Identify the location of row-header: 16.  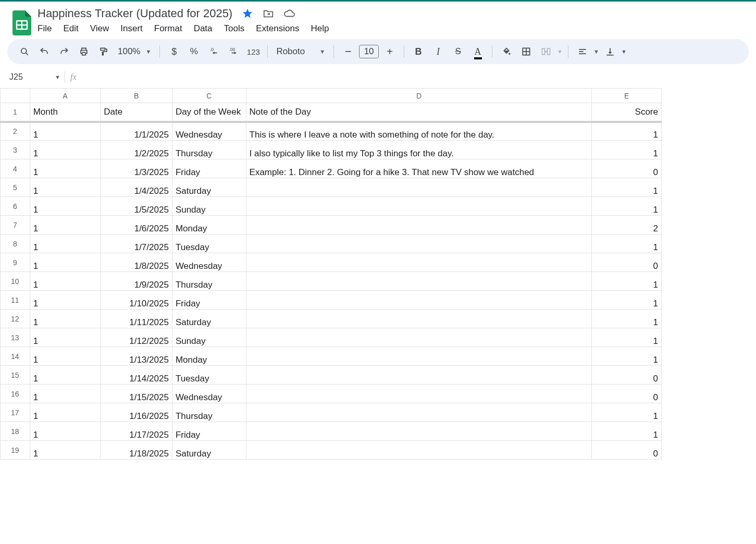
(16, 394).